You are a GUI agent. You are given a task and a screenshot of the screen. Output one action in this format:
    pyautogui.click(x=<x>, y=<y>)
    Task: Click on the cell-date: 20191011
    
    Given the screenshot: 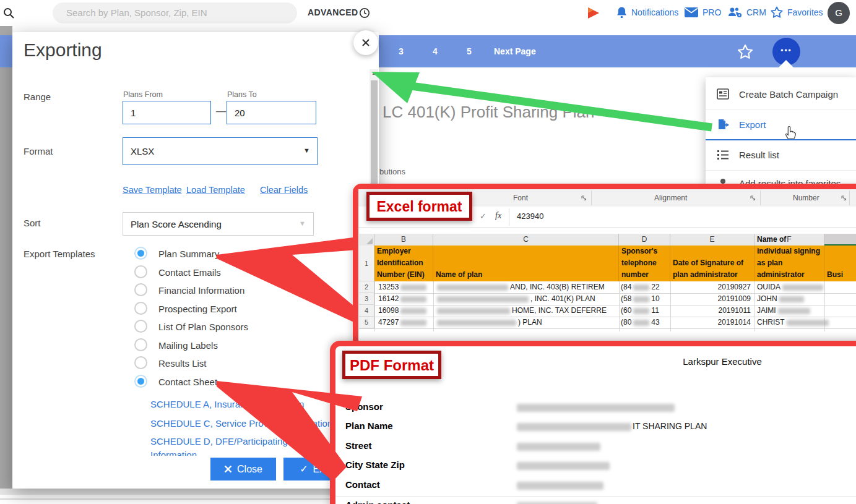 What is the action you would take?
    pyautogui.click(x=711, y=310)
    